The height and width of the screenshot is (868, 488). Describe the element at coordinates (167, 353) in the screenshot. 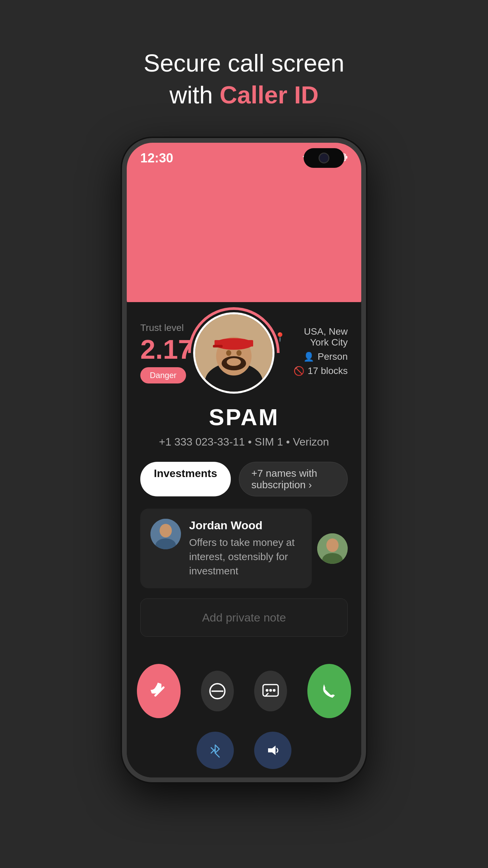

I see `trust-level: Trust level 2.17 Danger` at that location.